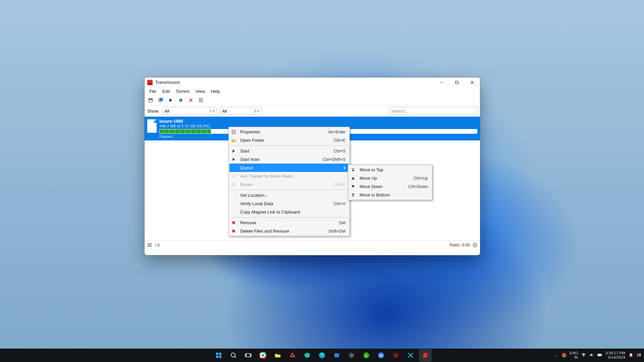 Image resolution: width=644 pixels, height=362 pixels. What do you see at coordinates (289, 132) in the screenshot?
I see `ctx-properties: Properties Alt+Enter` at bounding box center [289, 132].